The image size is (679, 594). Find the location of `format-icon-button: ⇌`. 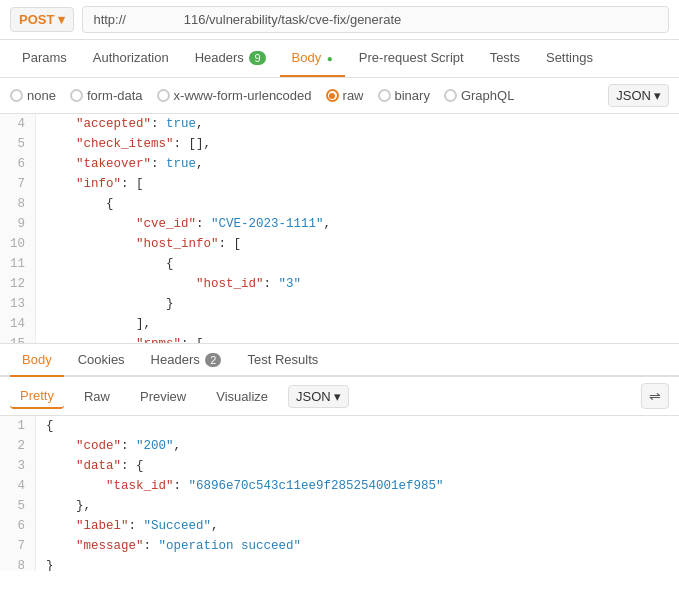

format-icon-button: ⇌ is located at coordinates (655, 396).